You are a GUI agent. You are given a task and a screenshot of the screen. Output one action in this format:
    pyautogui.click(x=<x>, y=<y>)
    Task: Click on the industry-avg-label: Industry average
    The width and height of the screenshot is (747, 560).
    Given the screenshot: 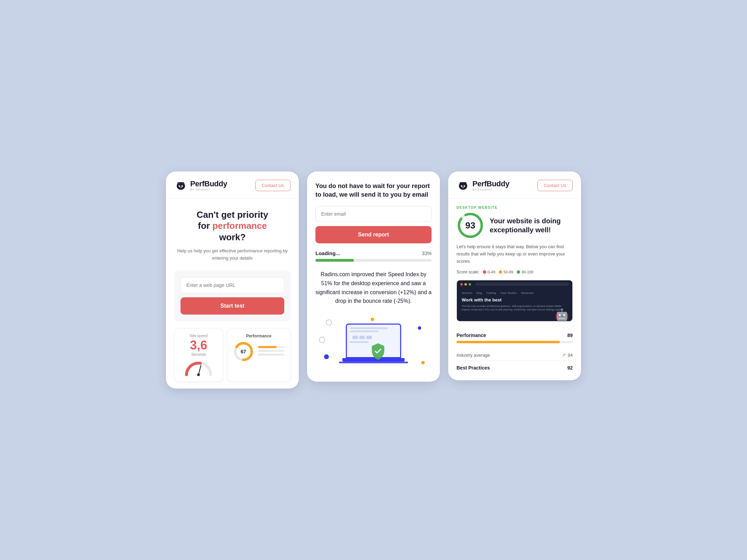 What is the action you would take?
    pyautogui.click(x=473, y=355)
    